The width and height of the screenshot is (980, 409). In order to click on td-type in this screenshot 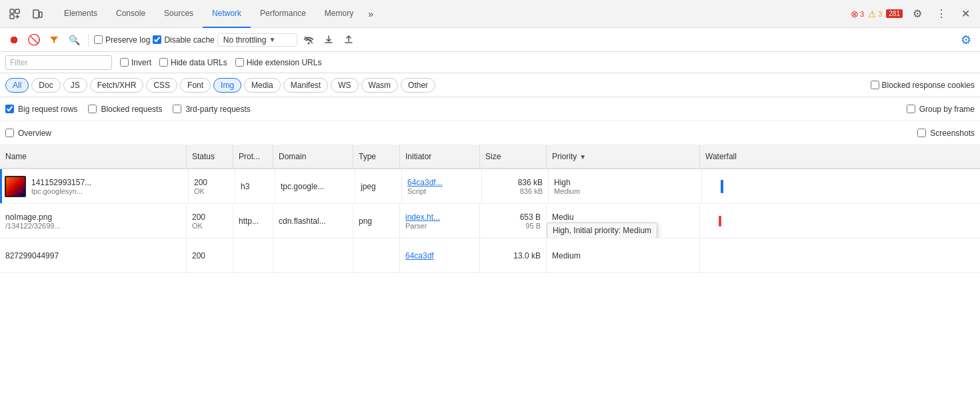, I will do `click(377, 256)`.